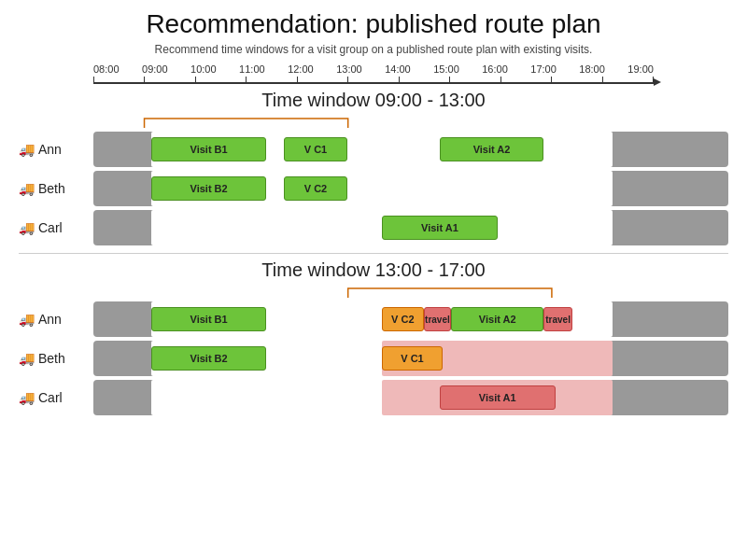  I want to click on timeline-label: 09:00, so click(155, 69).